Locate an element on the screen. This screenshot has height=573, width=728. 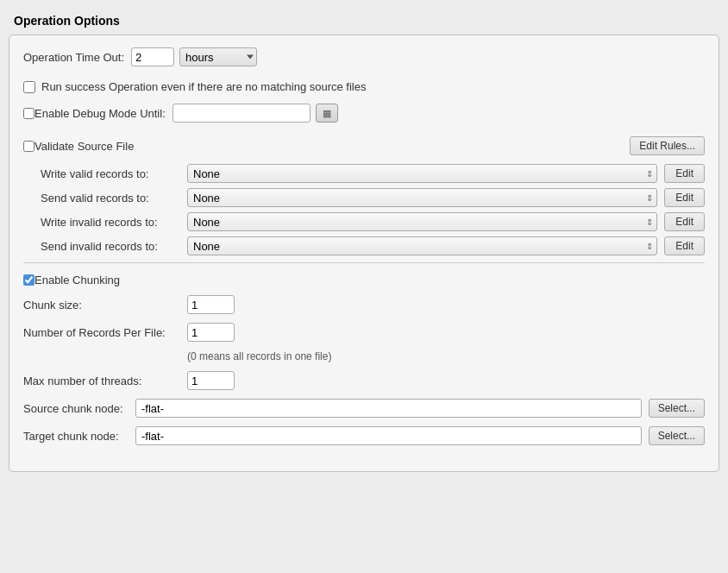
write-invalid-select-wrapper: None is located at coordinates (423, 222).